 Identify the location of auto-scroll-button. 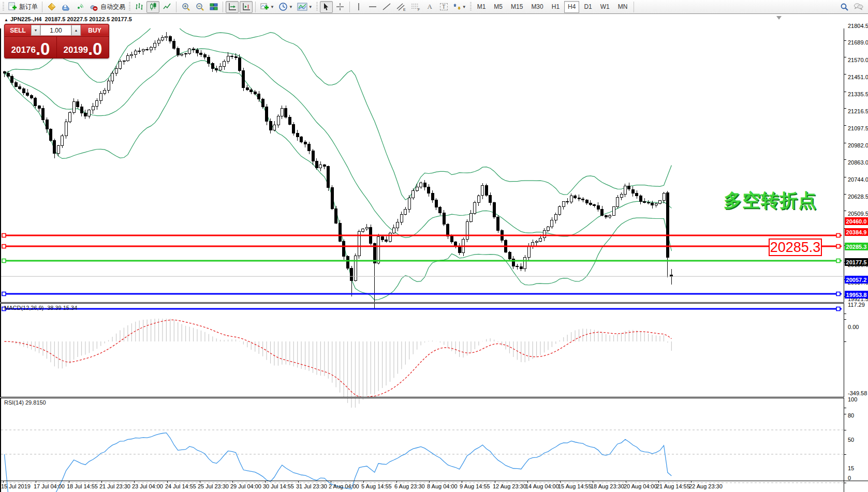
(232, 7).